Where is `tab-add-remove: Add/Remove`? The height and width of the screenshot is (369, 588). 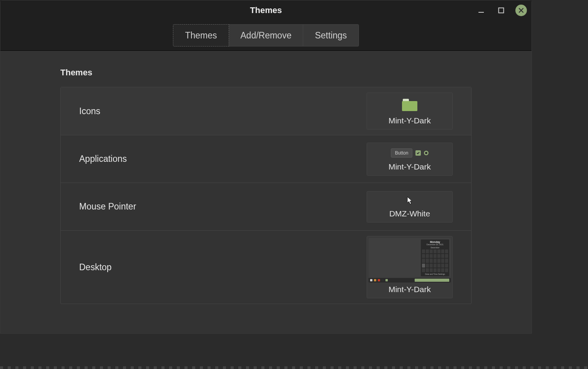
tab-add-remove: Add/Remove is located at coordinates (266, 35).